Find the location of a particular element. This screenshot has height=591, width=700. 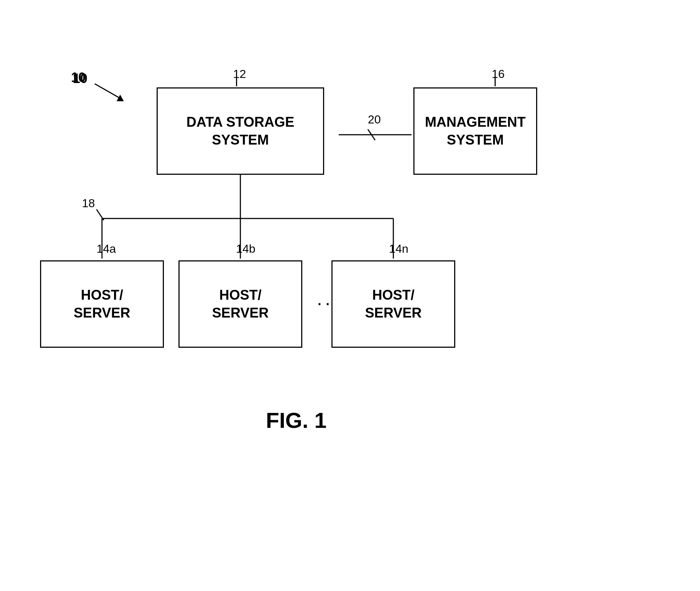

host-b-box: HOST/SERVER is located at coordinates (240, 304).